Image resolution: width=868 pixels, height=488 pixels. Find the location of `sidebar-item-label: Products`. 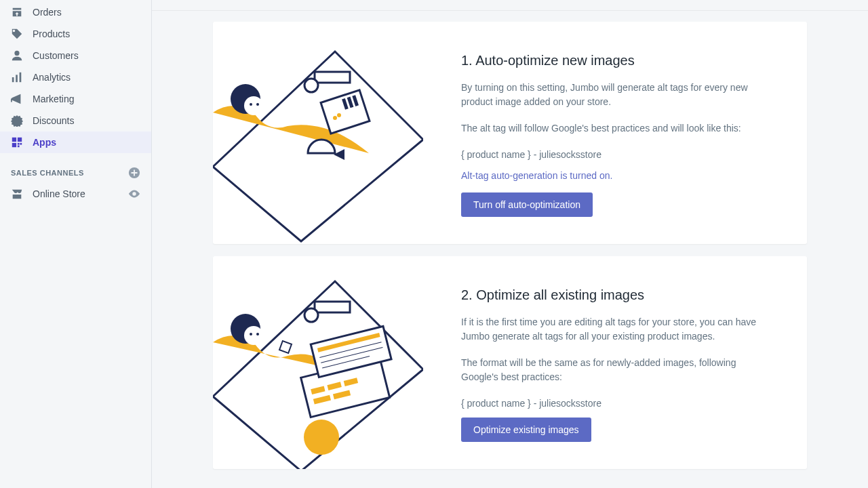

sidebar-item-label: Products is located at coordinates (52, 34).